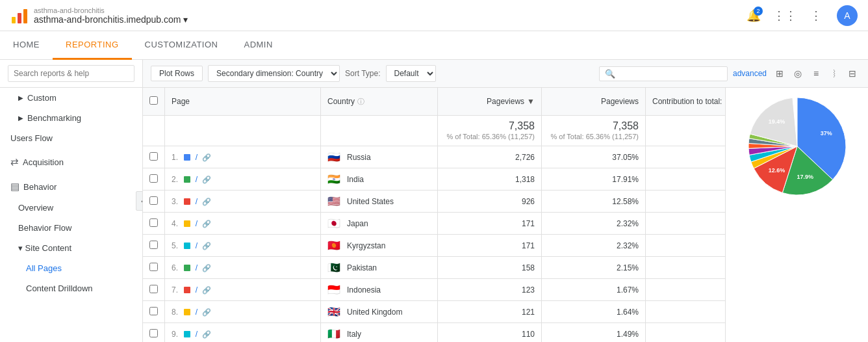 This screenshot has height=342, width=868. Describe the element at coordinates (750, 73) in the screenshot. I see `advanced-link: advanced` at that location.